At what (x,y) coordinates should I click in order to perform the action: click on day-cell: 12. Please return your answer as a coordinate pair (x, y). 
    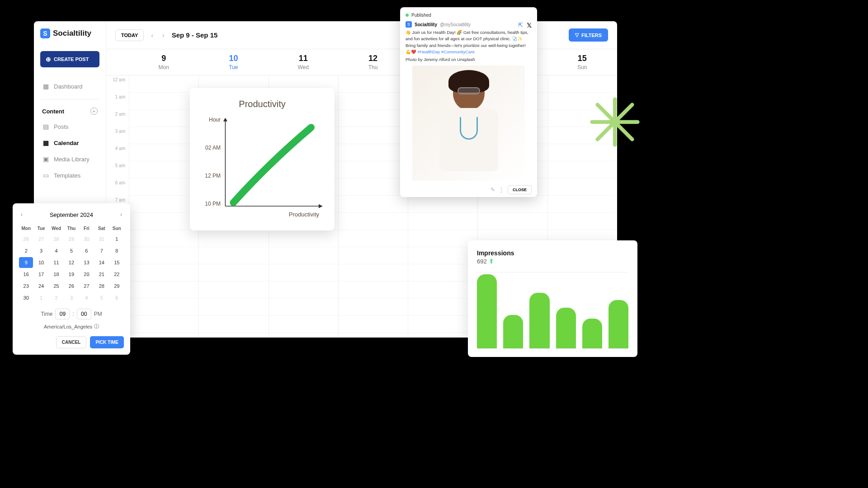
    Looking at the image, I should click on (71, 263).